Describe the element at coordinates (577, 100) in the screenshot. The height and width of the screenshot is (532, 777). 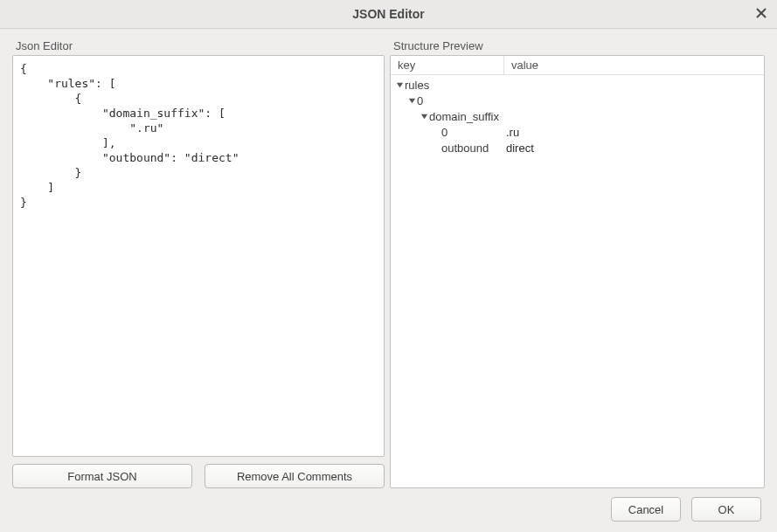
I see `tree-row: 0` at that location.